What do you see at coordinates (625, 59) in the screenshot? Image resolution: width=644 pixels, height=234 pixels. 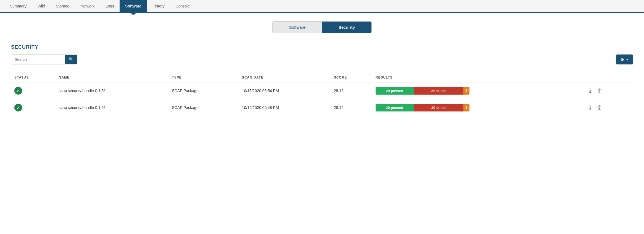 I see `gear-dropdown-button: ⚙ ▼` at bounding box center [625, 59].